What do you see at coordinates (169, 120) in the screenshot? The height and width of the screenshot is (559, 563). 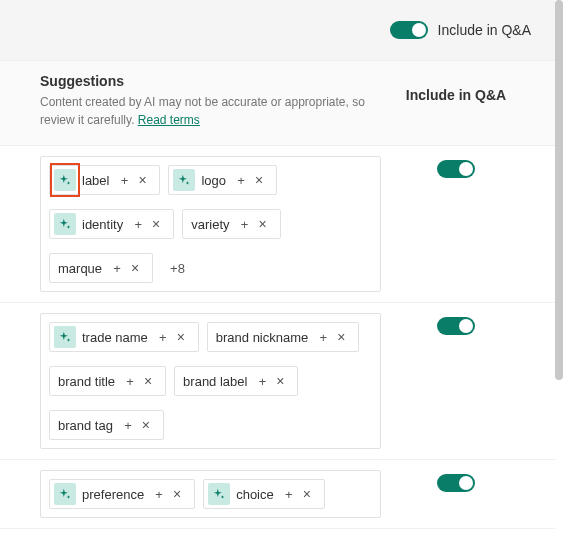 I see `read-terms-link: Read terms` at bounding box center [169, 120].